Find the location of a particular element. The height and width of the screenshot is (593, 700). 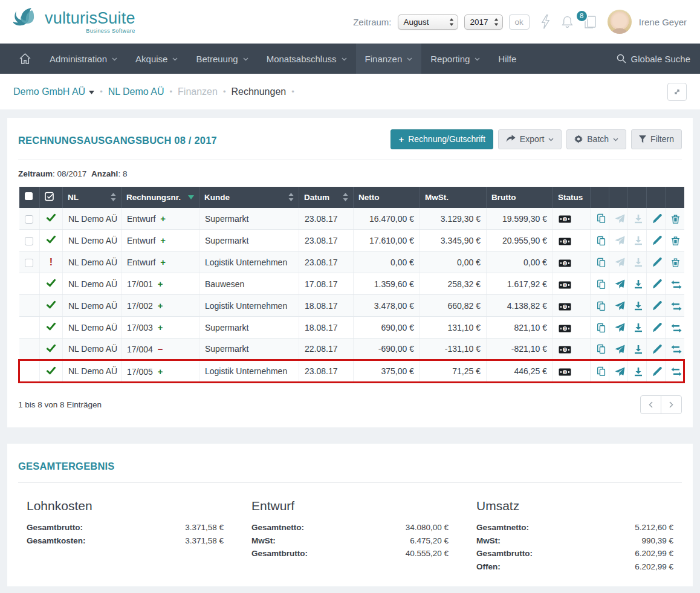

batch-button: Batch is located at coordinates (596, 139).